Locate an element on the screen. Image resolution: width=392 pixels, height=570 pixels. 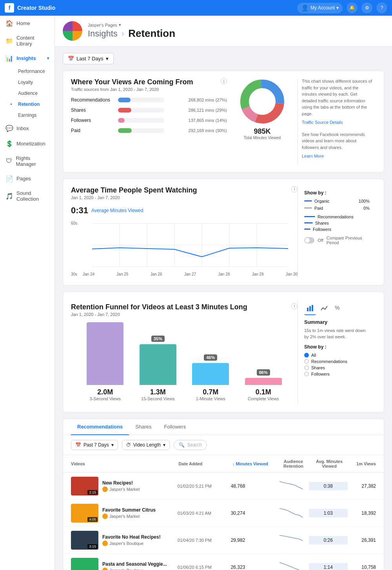
funnel-values: 2.0M 3-Second Views 1.3M 15-Second Views… is located at coordinates (184, 394).